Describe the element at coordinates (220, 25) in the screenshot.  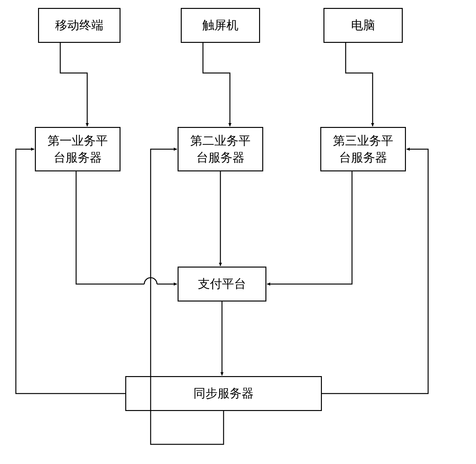
I see `node-touch-machine: 触屏机` at that location.